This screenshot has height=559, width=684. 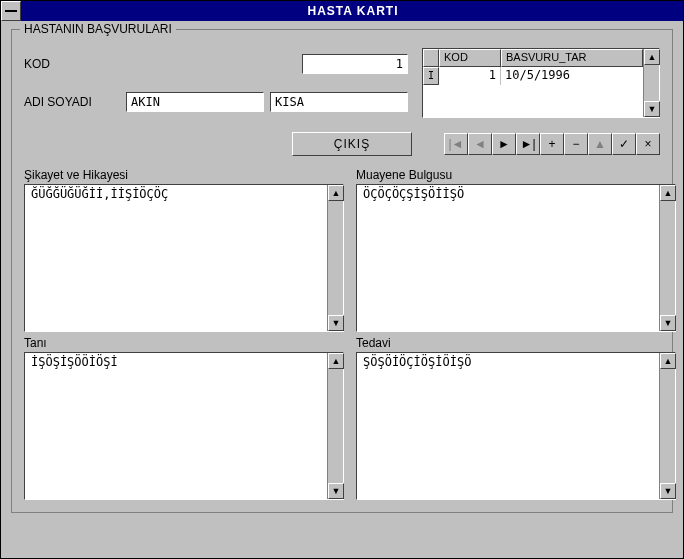 What do you see at coordinates (98, 29) in the screenshot?
I see `groupbox-title: HASTANIN BAŞVURULARI` at bounding box center [98, 29].